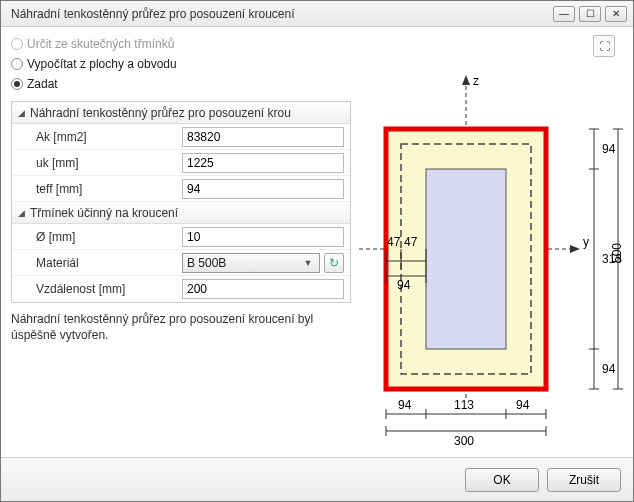  I want to click on input-ak, so click(263, 137).